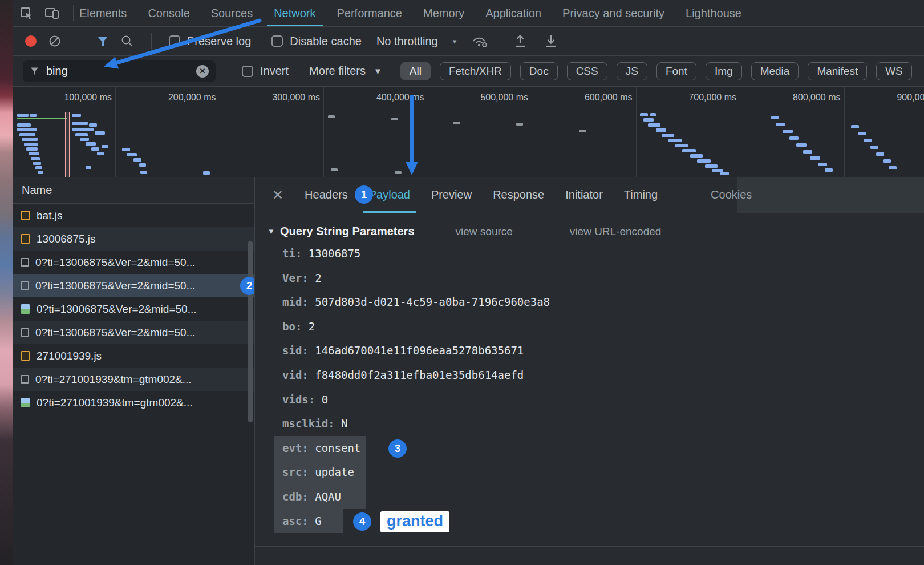  I want to click on import-har-icon, so click(520, 41).